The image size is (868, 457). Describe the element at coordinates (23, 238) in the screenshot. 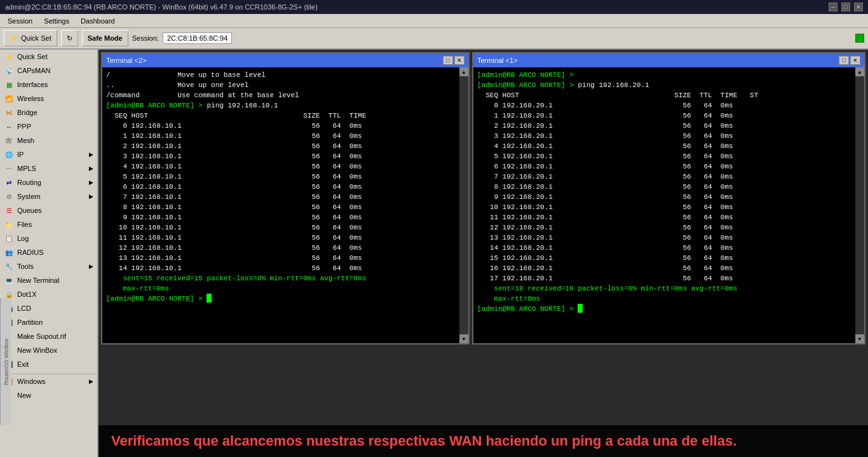

I see `sidebar-label-log: Log` at that location.